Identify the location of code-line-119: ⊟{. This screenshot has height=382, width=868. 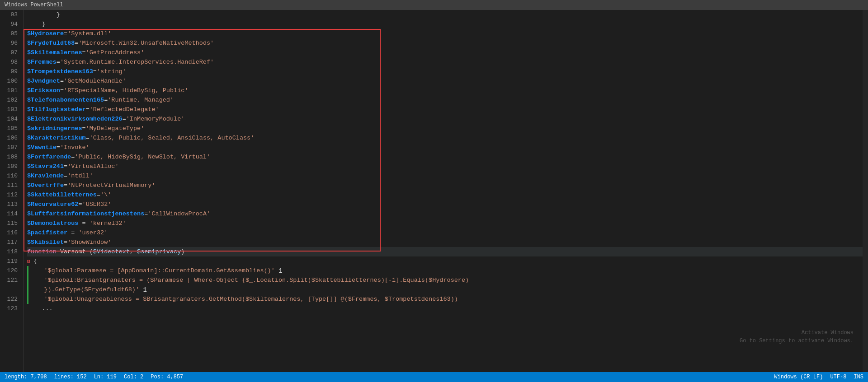
(445, 261).